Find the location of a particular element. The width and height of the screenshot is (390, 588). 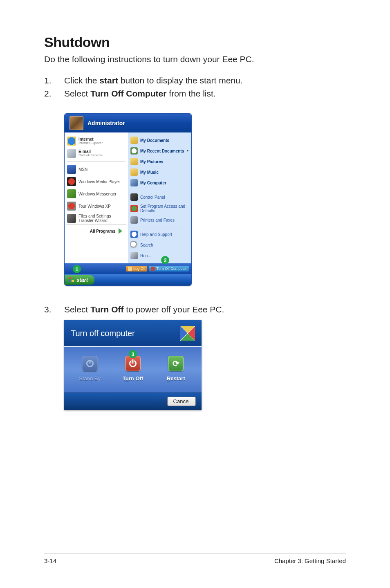

step-3-pre: Select is located at coordinates (77, 309).